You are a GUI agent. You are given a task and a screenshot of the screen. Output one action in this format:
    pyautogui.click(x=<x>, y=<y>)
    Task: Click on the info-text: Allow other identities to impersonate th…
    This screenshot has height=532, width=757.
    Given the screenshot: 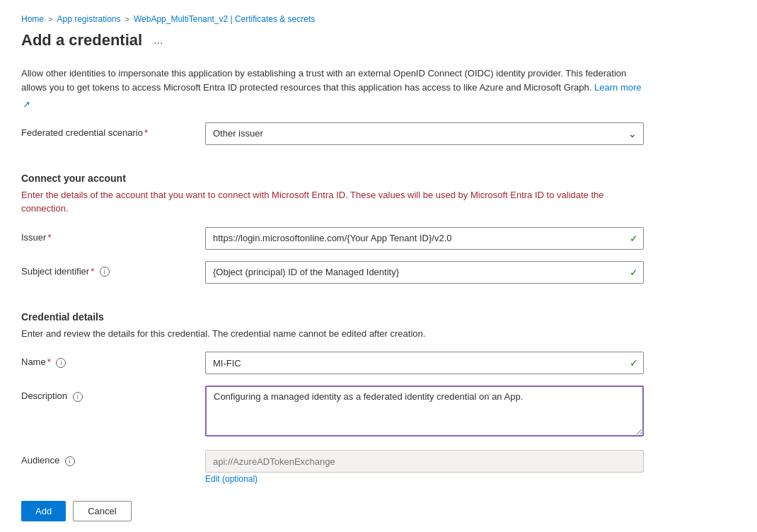 What is the action you would take?
    pyautogui.click(x=324, y=81)
    